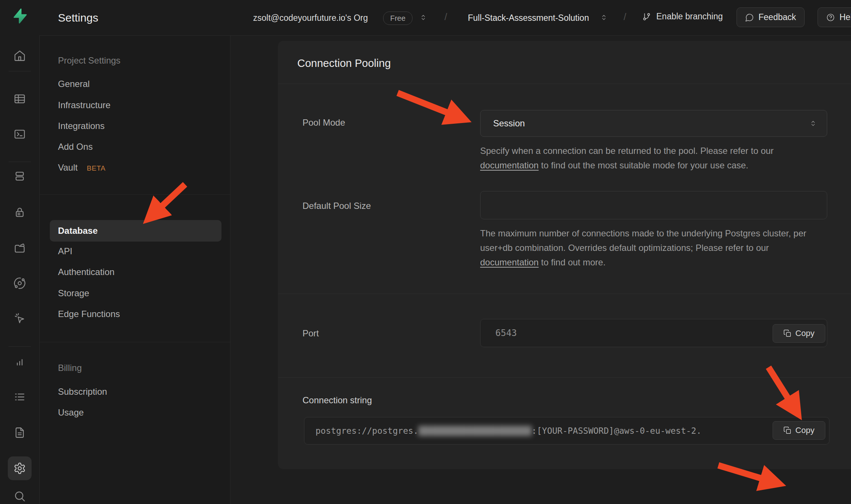 The height and width of the screenshot is (504, 851). Describe the element at coordinates (20, 16) in the screenshot. I see `supabase-bolt-icon` at that location.